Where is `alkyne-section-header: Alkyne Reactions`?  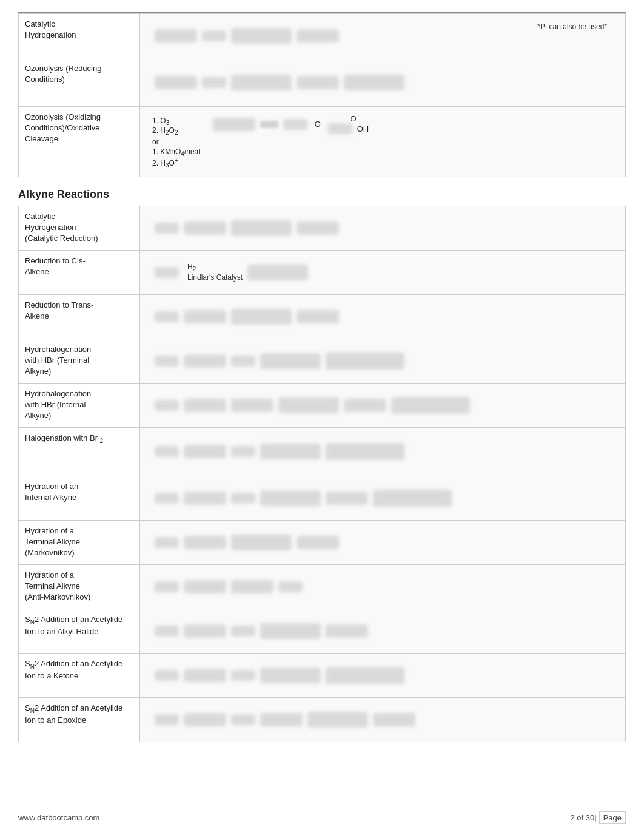 alkyne-section-header: Alkyne Reactions is located at coordinates (322, 194).